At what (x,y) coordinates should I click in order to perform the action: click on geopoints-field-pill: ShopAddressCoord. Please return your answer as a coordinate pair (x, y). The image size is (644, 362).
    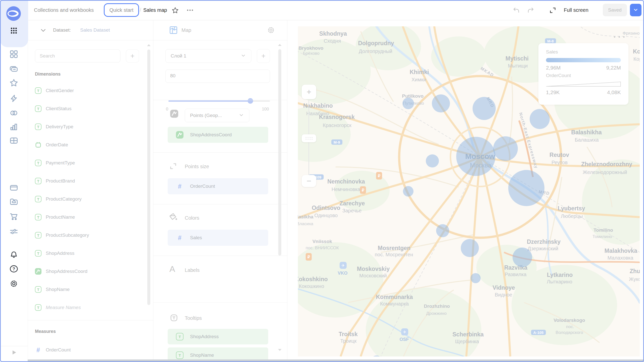
    Looking at the image, I should click on (218, 135).